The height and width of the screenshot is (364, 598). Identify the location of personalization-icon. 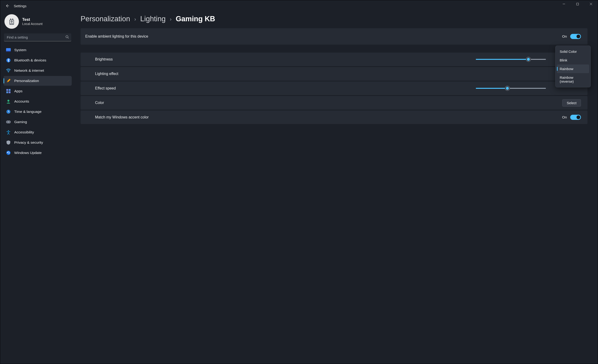
(8, 81).